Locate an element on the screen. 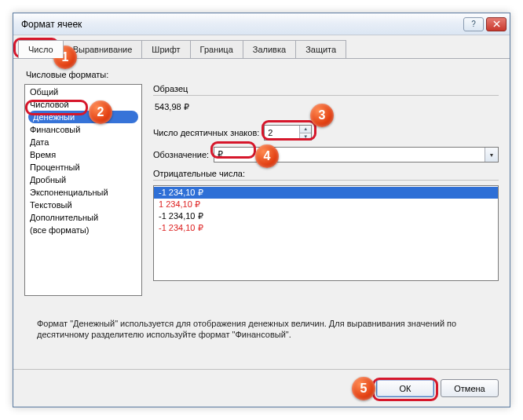  list-item: Дробный is located at coordinates (83, 180).